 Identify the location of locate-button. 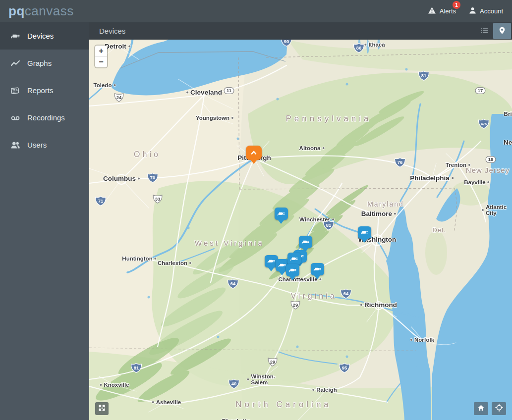
(499, 409).